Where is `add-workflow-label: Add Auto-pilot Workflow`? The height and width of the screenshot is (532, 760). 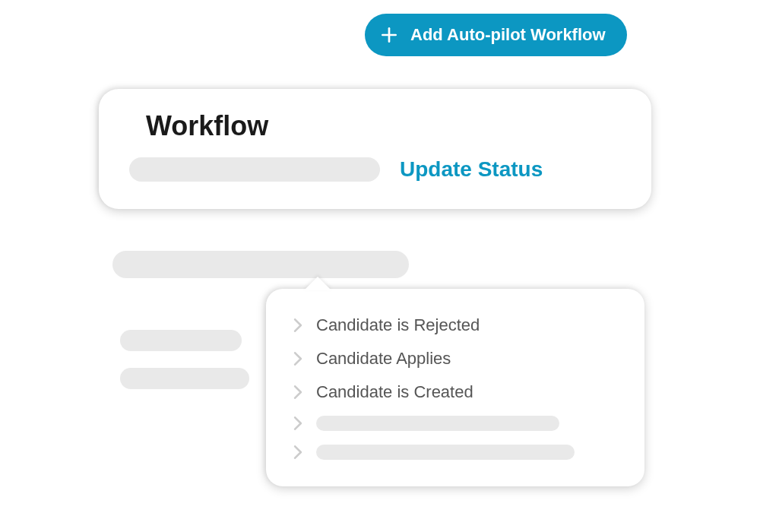
add-workflow-label: Add Auto-pilot Workflow is located at coordinates (508, 35).